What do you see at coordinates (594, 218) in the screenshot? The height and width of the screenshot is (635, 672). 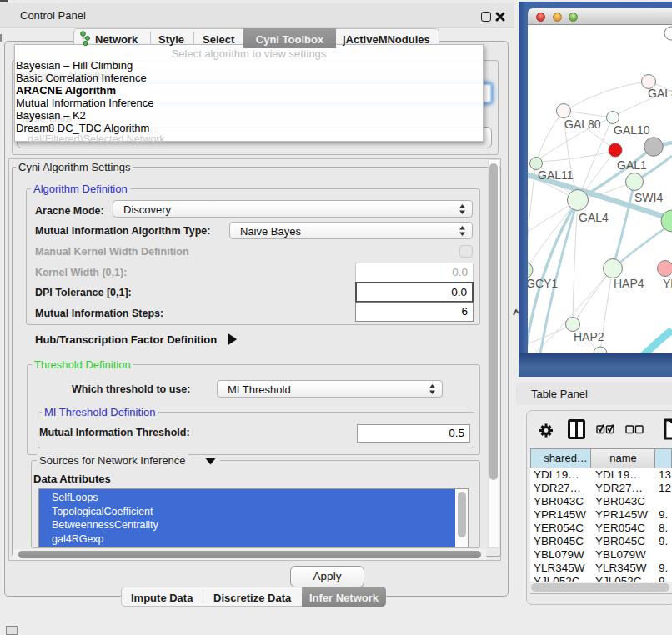 I see `svg-text: GAL4` at bounding box center [594, 218].